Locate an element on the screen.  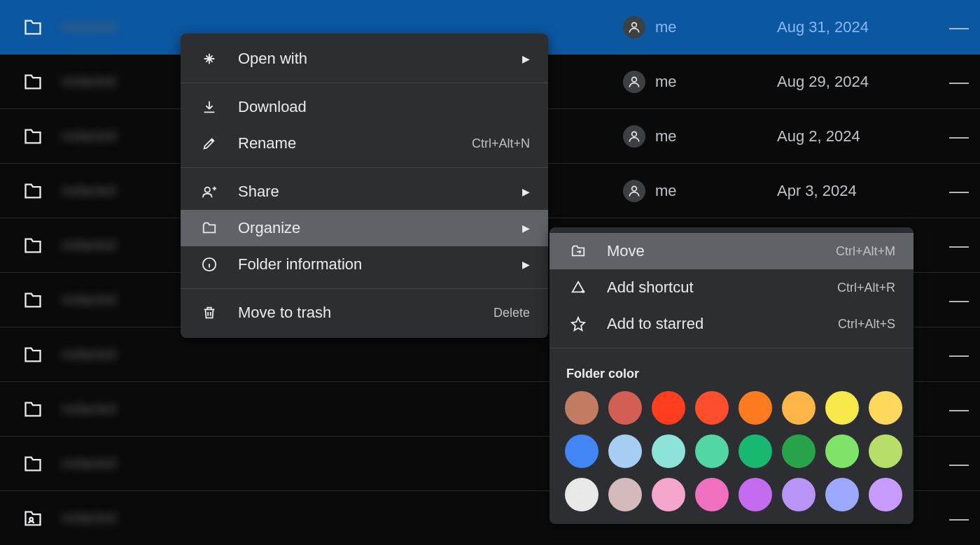
move-icon is located at coordinates (578, 251).